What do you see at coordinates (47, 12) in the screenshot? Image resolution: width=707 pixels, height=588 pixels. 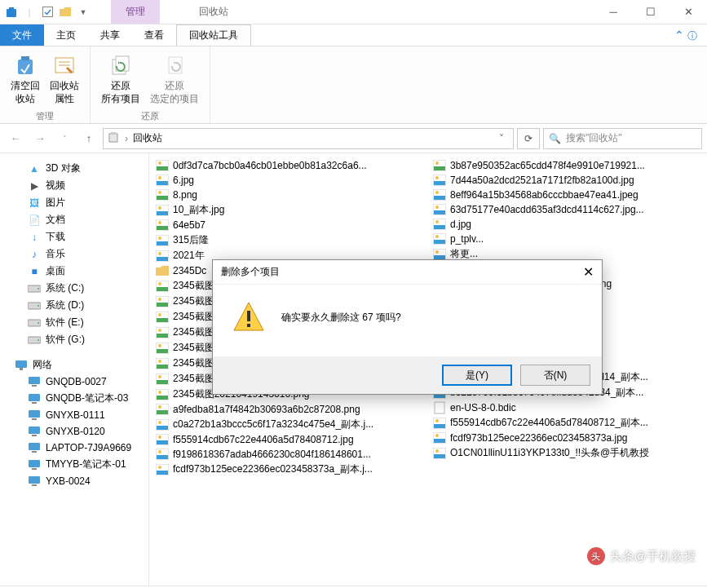 I see `checkbox-icon` at bounding box center [47, 12].